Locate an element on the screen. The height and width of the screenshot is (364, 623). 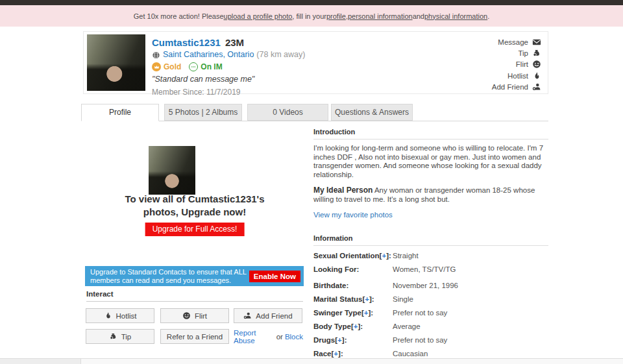
info-label: Body Type[+]: is located at coordinates (353, 327).